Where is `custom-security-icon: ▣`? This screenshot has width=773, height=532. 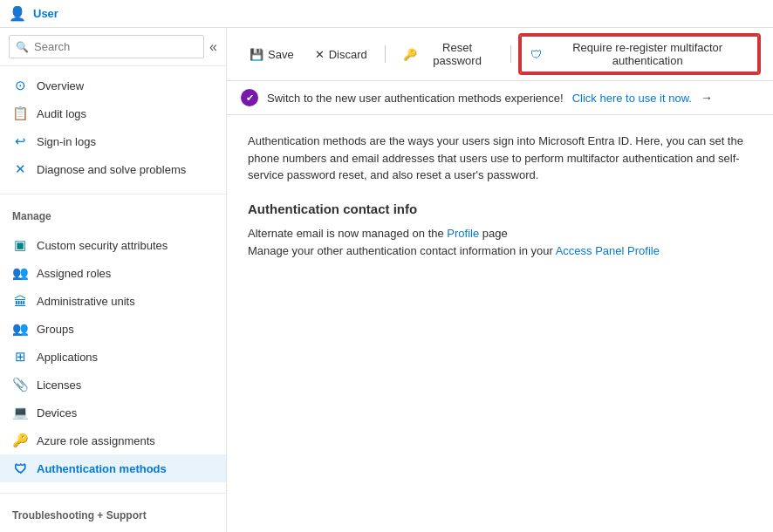
custom-security-icon: ▣ is located at coordinates (20, 245).